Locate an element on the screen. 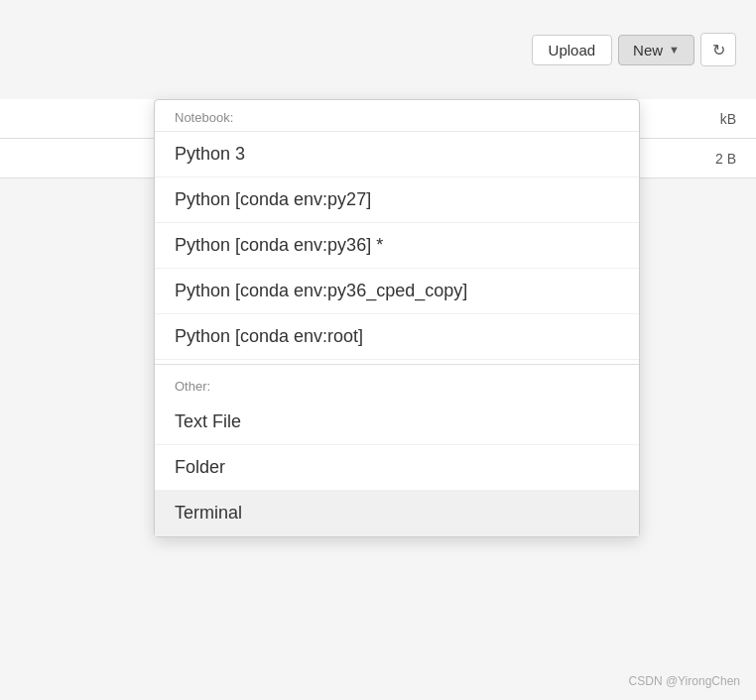 This screenshot has width=756, height=700. new-button: New ▼ is located at coordinates (657, 50).